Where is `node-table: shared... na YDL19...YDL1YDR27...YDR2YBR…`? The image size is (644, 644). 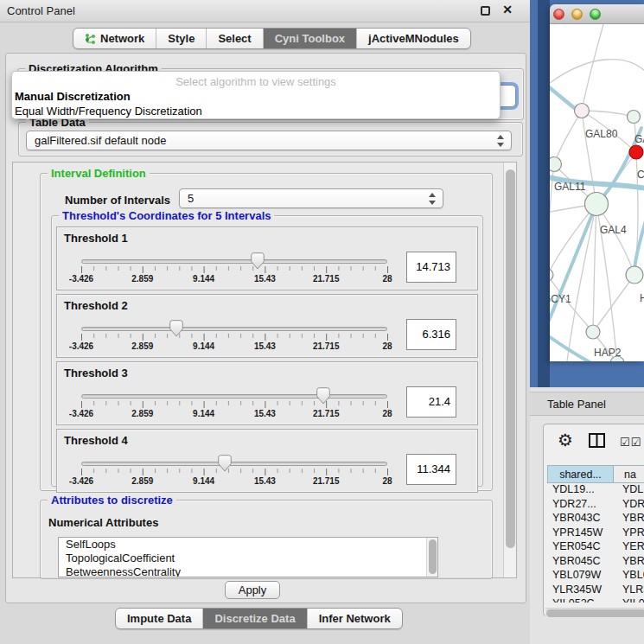 node-table: shared... na YDL19...YDL1YDR27...YDR2YBR… is located at coordinates (596, 535).